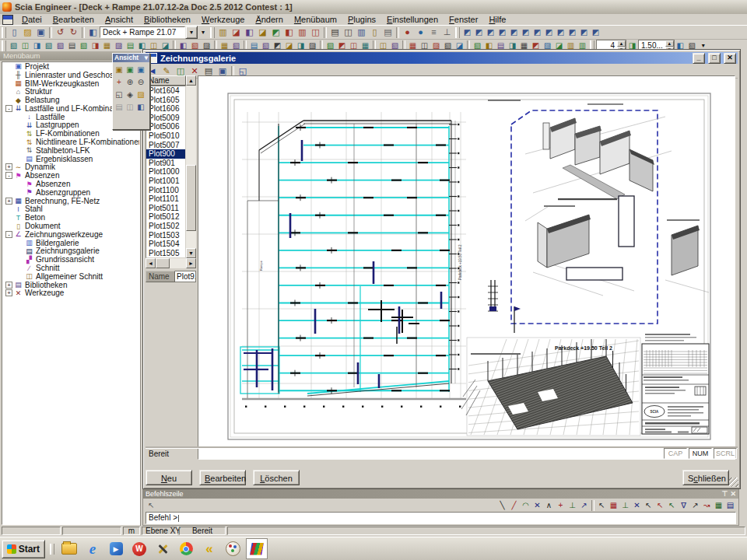 The height and width of the screenshot is (560, 747). What do you see at coordinates (73, 33) in the screenshot?
I see `redo-icon: ↻` at bounding box center [73, 33].